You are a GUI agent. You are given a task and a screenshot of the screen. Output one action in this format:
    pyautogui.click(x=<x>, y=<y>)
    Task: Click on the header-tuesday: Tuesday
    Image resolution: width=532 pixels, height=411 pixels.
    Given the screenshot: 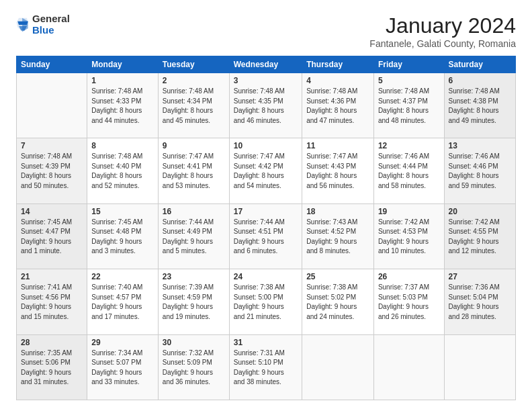 What is the action you would take?
    pyautogui.click(x=193, y=64)
    